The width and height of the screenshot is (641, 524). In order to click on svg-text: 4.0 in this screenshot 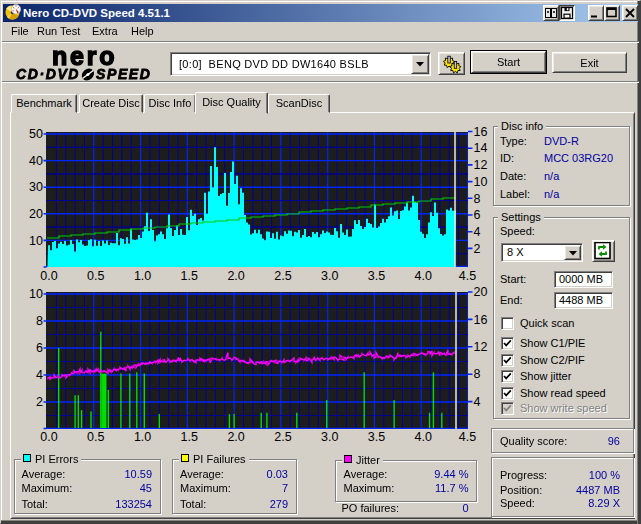, I will do `click(424, 276)`.